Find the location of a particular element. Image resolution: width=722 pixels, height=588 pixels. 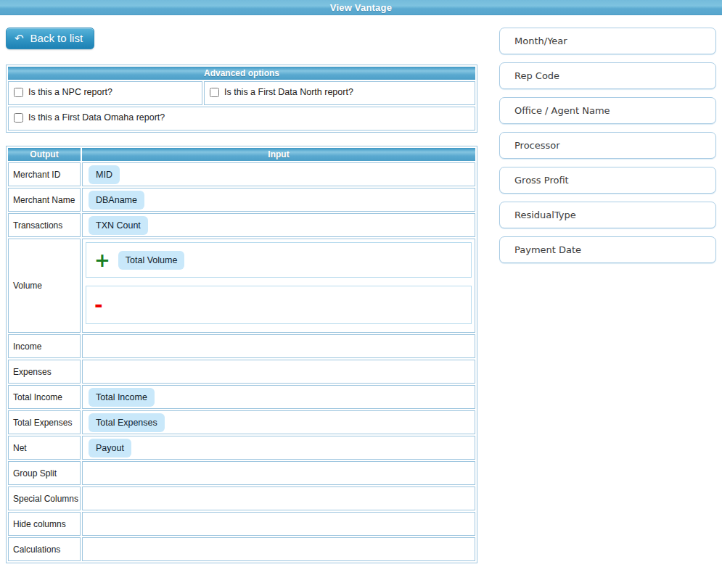

fields-sidebar: Month/Year Rep Code Office / Agent Name … is located at coordinates (608, 144).